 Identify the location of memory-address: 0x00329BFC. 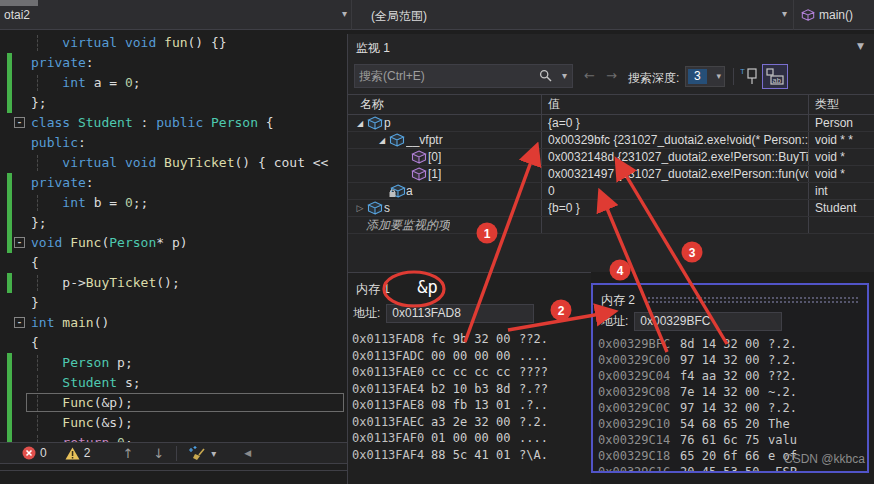
(639, 344).